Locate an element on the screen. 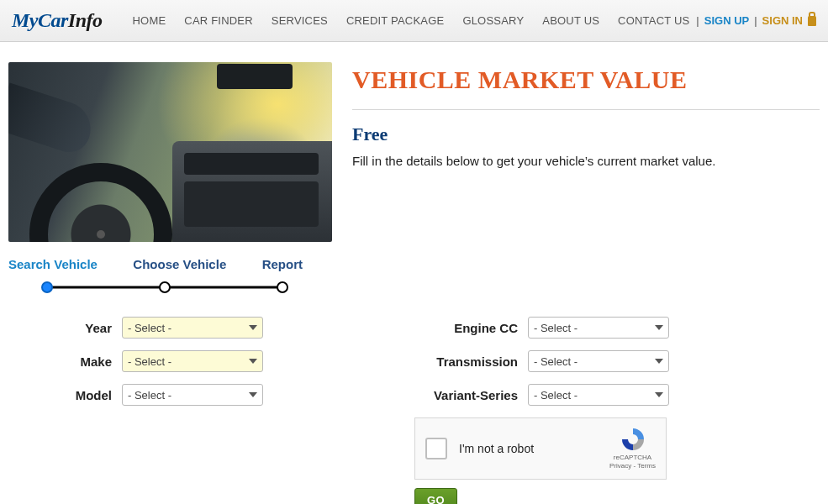 The image size is (828, 504). sign-in-link: SIGN IN is located at coordinates (783, 20).